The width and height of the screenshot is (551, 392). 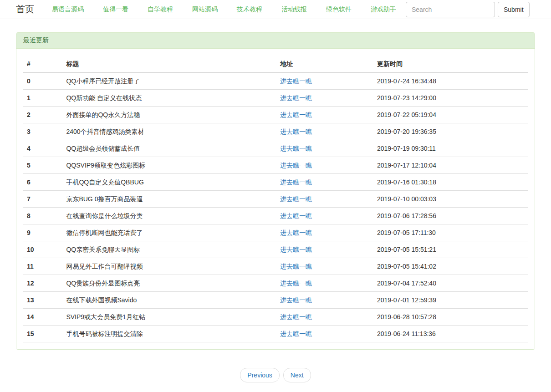 I want to click on nav-item: 游戏助手, so click(x=383, y=10).